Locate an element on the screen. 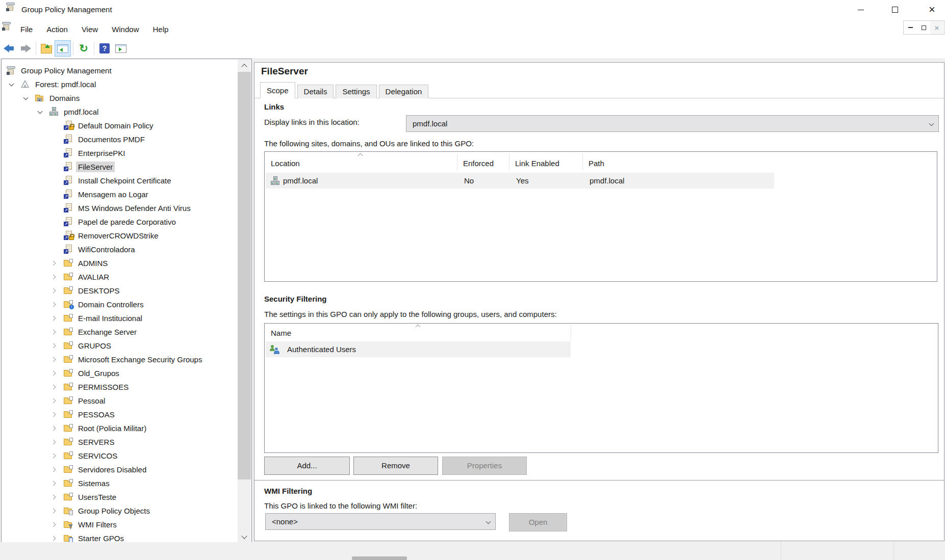 The width and height of the screenshot is (945, 560). tree-item-servers: SERVERS is located at coordinates (119, 442).